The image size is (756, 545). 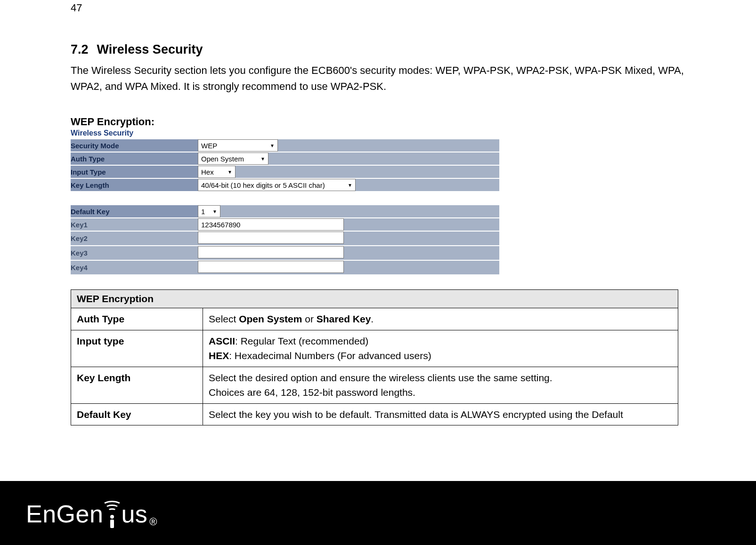 I want to click on config-label: Key2, so click(x=134, y=238).